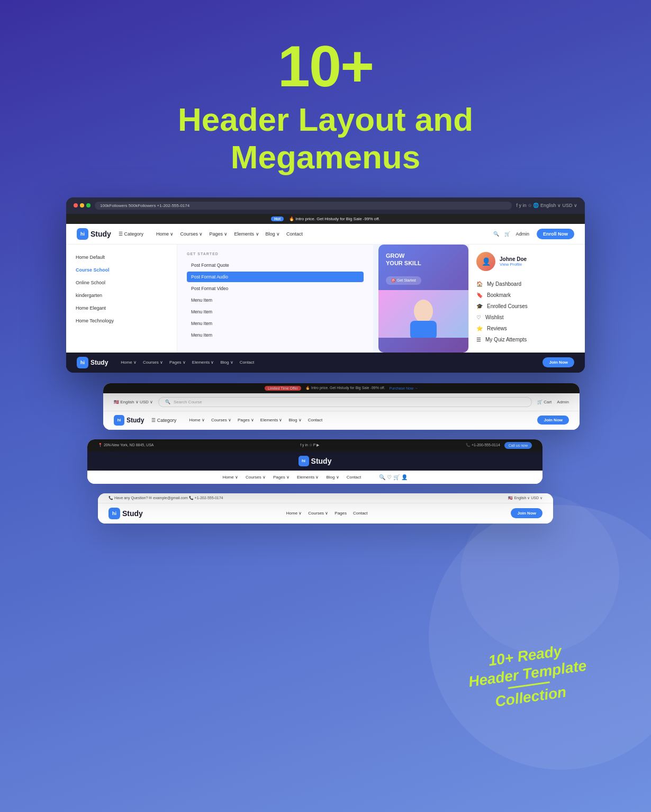  Describe the element at coordinates (423, 314) in the screenshot. I see `mega-card-image` at that location.